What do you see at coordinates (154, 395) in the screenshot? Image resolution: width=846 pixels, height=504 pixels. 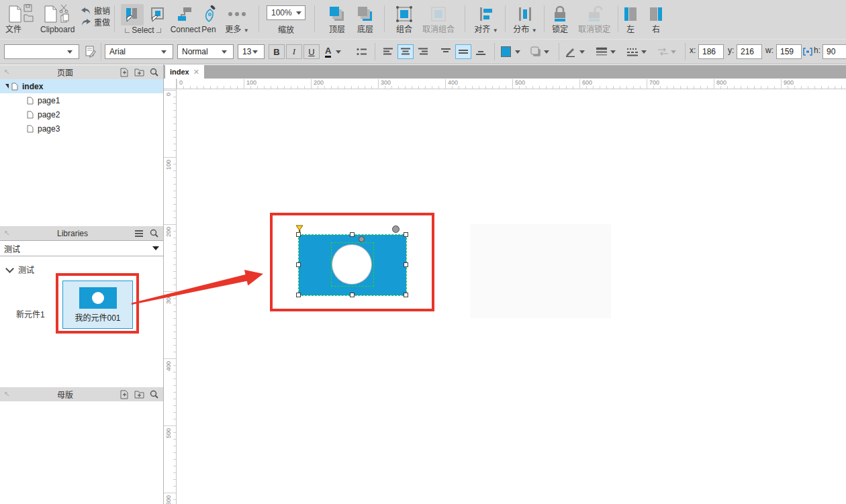 I see `search-masters-button` at bounding box center [154, 395].